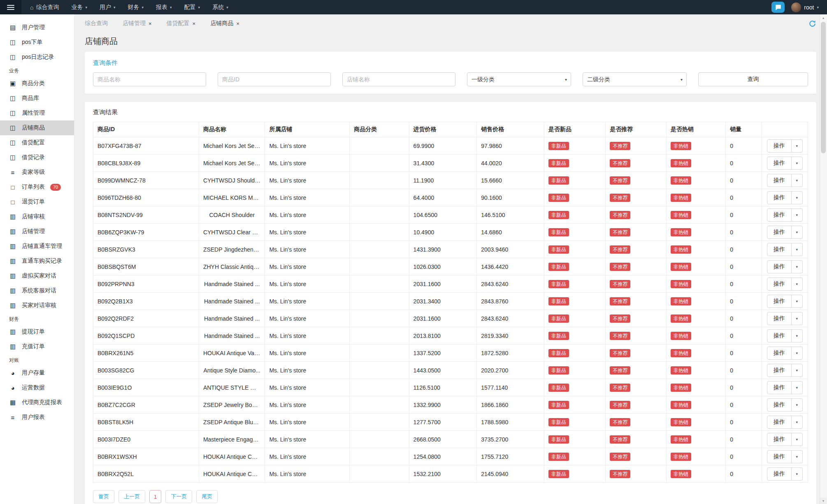 This screenshot has width=827, height=504. What do you see at coordinates (37, 57) in the screenshot?
I see `sidebar-item-pos-log: ◫pos日志记录` at bounding box center [37, 57].